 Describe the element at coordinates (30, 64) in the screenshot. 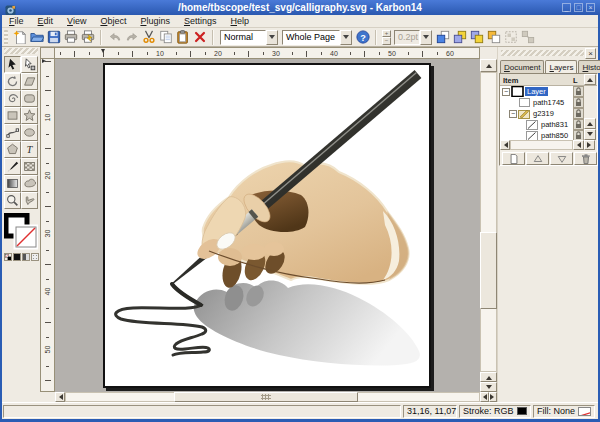

I see `node-edit-tool` at that location.